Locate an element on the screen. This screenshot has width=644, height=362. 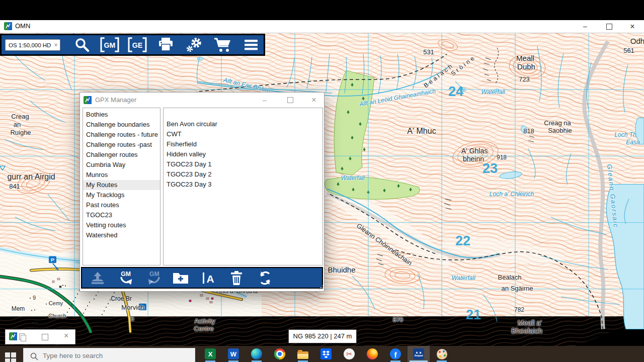
main-window-titlebar: OMN – × is located at coordinates (322, 27).